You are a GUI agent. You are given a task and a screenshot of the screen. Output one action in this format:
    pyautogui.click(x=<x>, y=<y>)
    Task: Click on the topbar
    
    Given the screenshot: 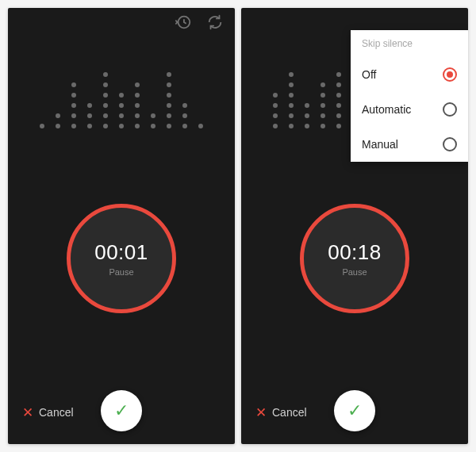 What is the action you would take?
    pyautogui.click(x=121, y=22)
    